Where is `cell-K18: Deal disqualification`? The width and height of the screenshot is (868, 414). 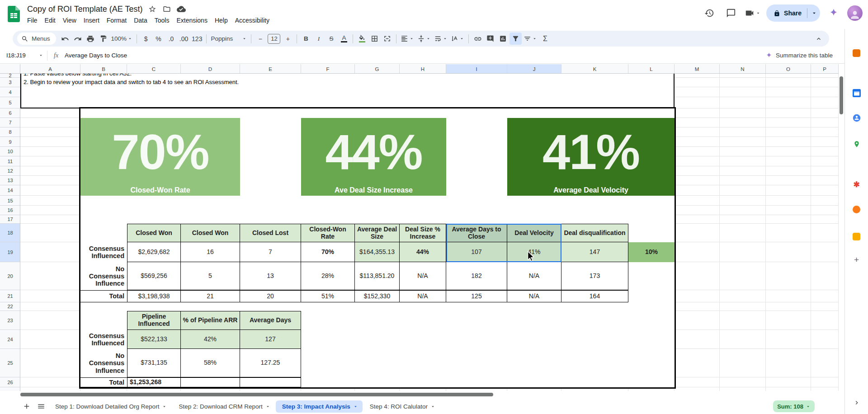
cell-K18: Deal disqualification is located at coordinates (595, 233).